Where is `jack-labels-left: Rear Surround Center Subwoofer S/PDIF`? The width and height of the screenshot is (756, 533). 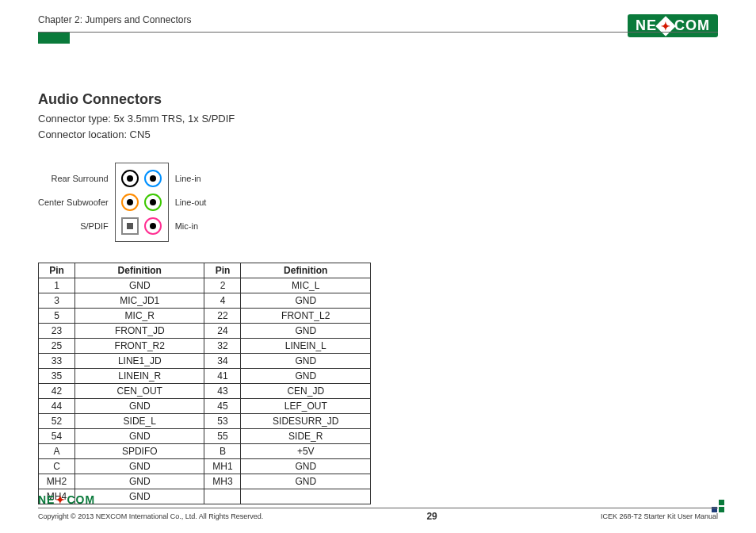
jack-labels-left: Rear Surround Center Subwoofer S/PDIF is located at coordinates (73, 202).